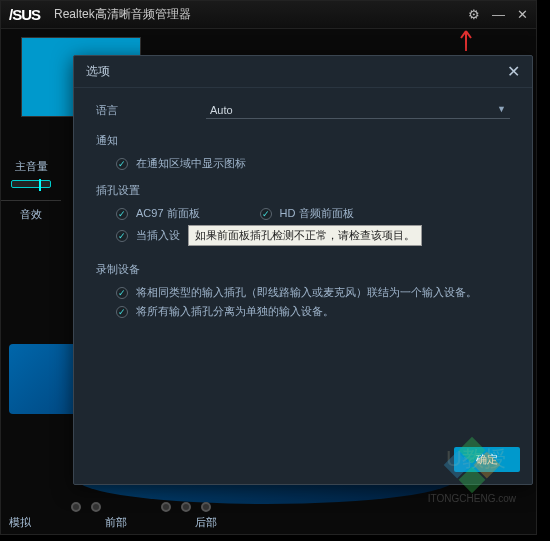 The width and height of the screenshot is (550, 541). Describe the element at coordinates (266, 214) in the screenshot. I see `hd-checkbox` at that location.